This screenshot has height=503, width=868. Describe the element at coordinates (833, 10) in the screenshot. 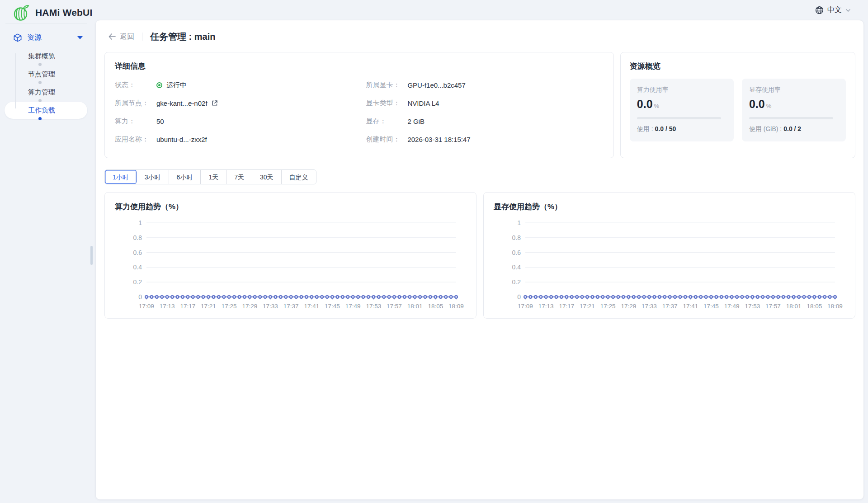

I see `language-selector: 中文` at that location.